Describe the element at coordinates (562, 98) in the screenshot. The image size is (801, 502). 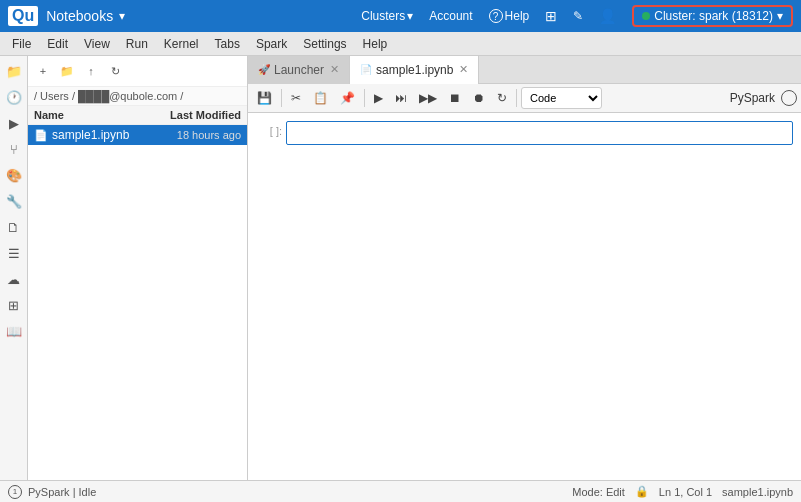
I see `cell-type-select: Code Markdown Raw` at that location.